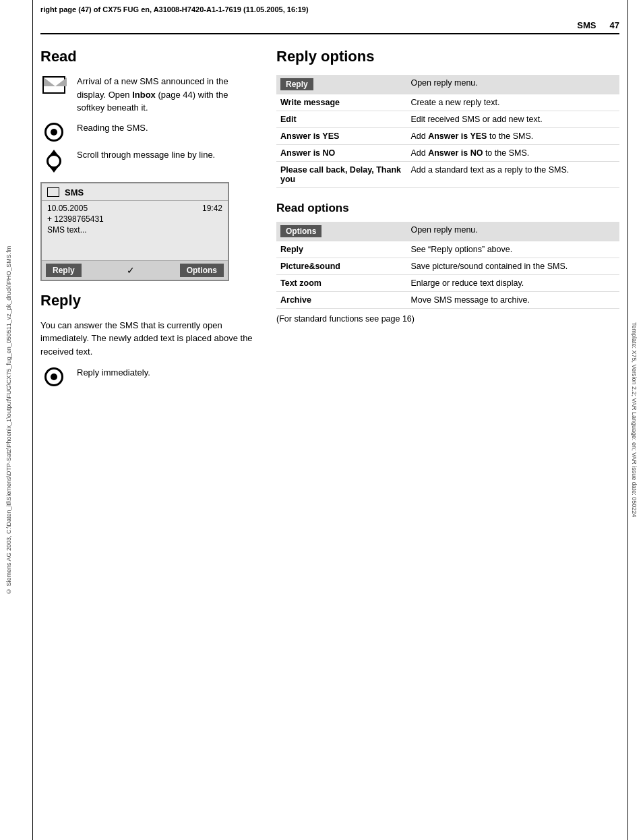 The image size is (643, 840). I want to click on read-para1: Arrival of a new SMS announced in the di…, so click(166, 94).